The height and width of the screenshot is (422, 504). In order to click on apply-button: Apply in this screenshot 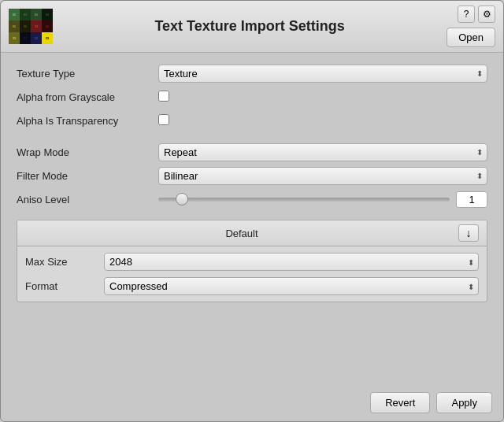, I will do `click(465, 403)`.